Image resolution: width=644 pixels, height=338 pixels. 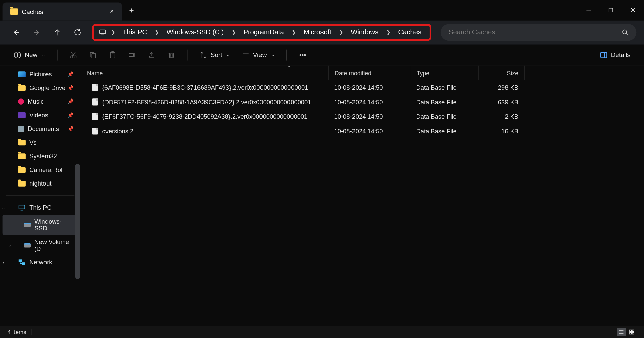 What do you see at coordinates (632, 332) in the screenshot?
I see `view-thumbnails-toggle` at bounding box center [632, 332].